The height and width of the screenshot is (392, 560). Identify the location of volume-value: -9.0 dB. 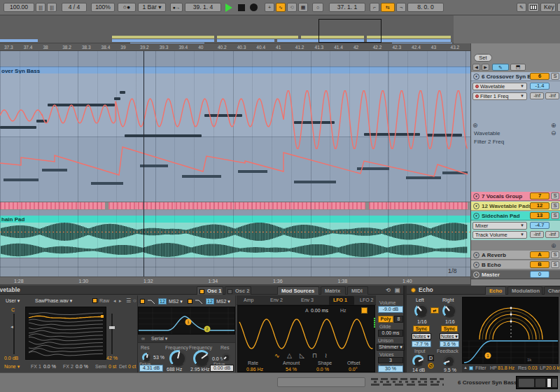
(391, 309).